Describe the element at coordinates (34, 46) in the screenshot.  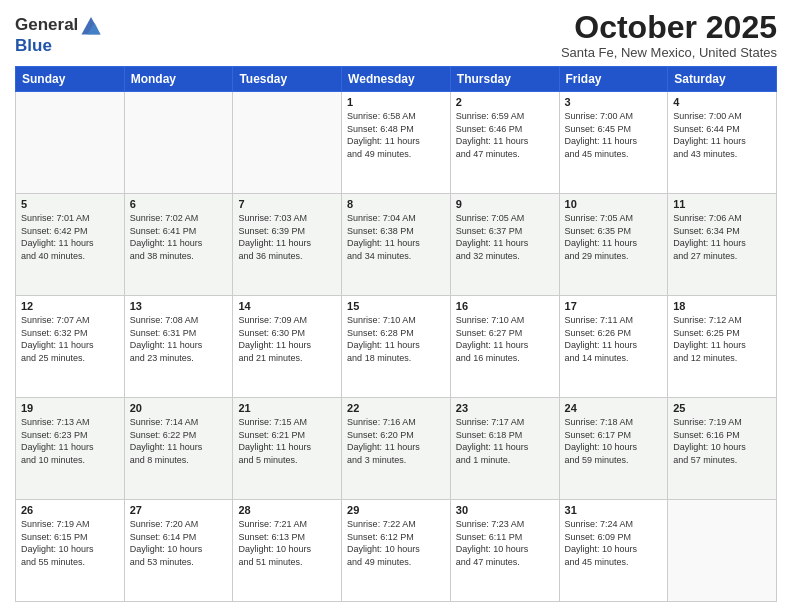
I see `logo-blue-text: Blue` at that location.